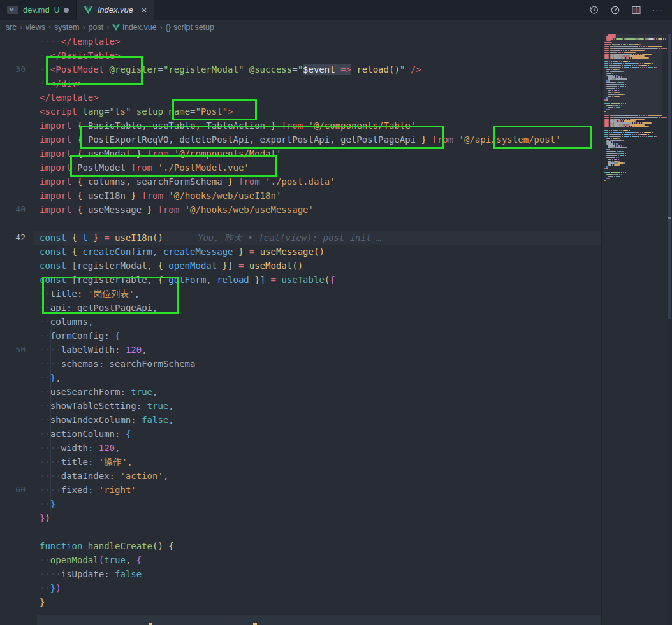 Image resolution: width=672 pixels, height=625 pixels. Describe the element at coordinates (300, 392) in the screenshot. I see `code-line: ··useSearchForm: true,` at that location.